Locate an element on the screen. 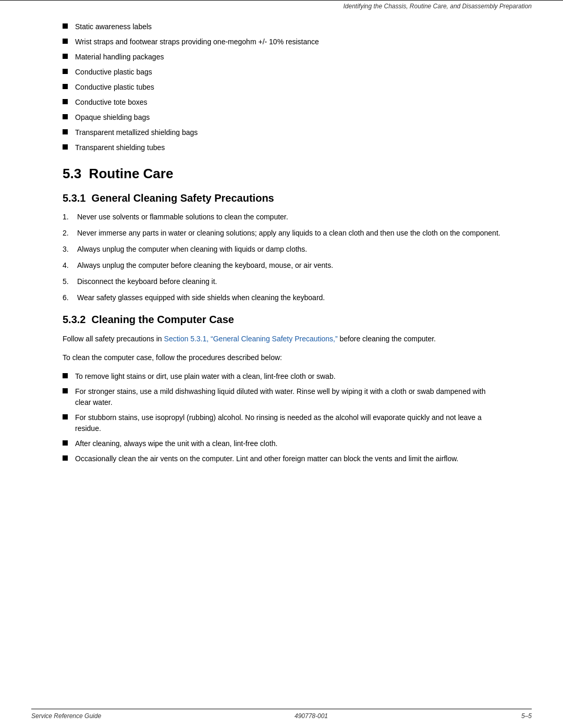 Image resolution: width=563 pixels, height=728 pixels. section-5-3-1-link: Section 5.3.1, “General Cleaning Safety … is located at coordinates (251, 339).